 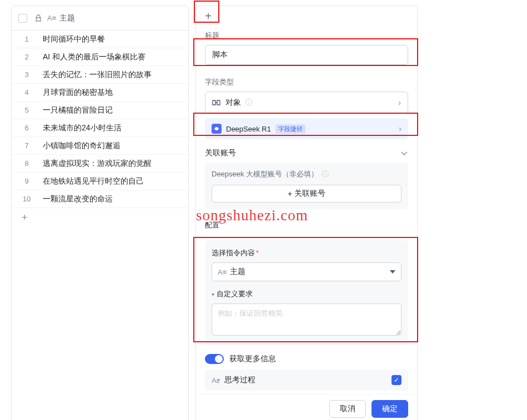 I want to click on instruction-value: 主题, so click(x=238, y=272).